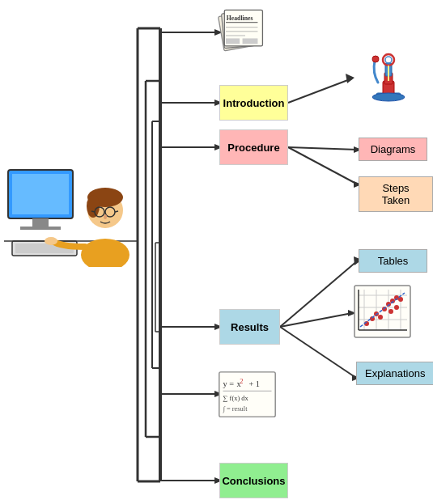 This screenshot has height=504, width=433. What do you see at coordinates (396, 194) in the screenshot?
I see `steps-taken-box: Steps Taken` at bounding box center [396, 194].